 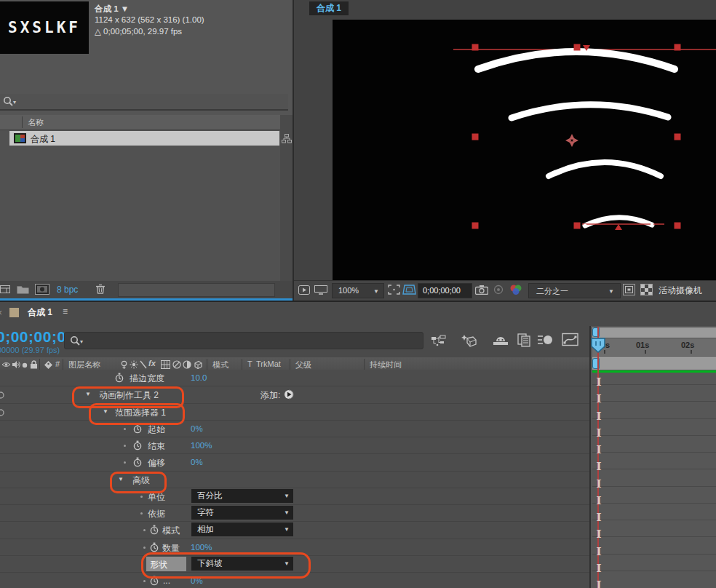 What do you see at coordinates (295, 412) in the screenshot?
I see `row-range-selector-1: ▼ 范围选择器 1` at bounding box center [295, 412].